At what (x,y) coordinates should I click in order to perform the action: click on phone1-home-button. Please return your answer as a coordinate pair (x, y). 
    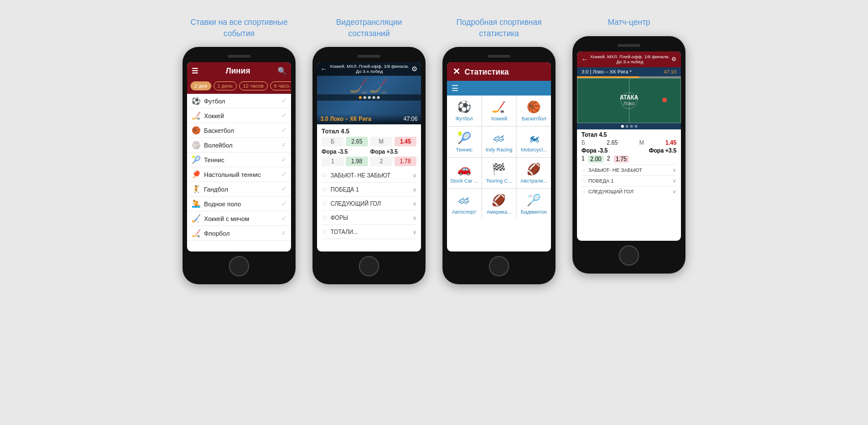
    Looking at the image, I should click on (239, 266).